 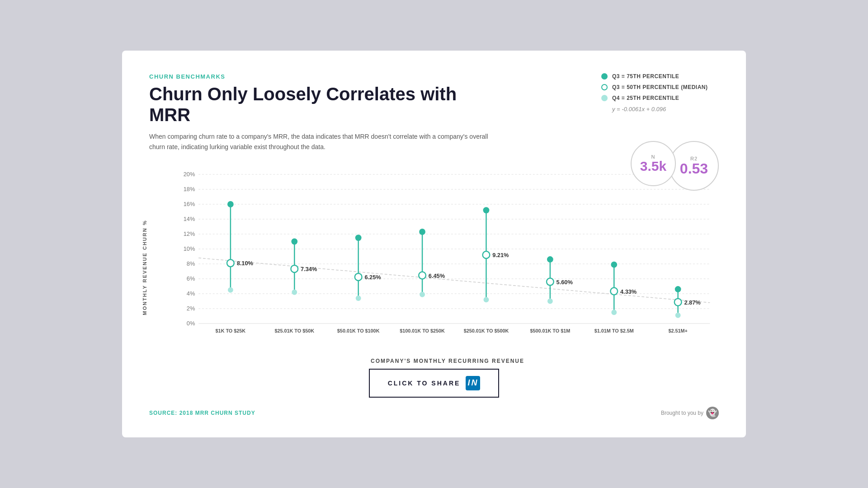 I want to click on svg-text: 4%, so click(x=191, y=294).